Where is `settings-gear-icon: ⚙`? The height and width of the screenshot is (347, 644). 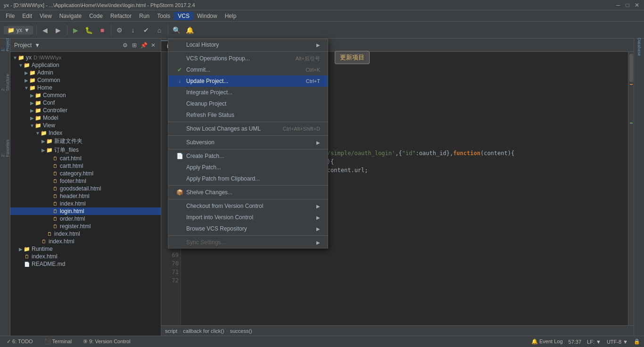 settings-gear-icon: ⚙ is located at coordinates (125, 45).